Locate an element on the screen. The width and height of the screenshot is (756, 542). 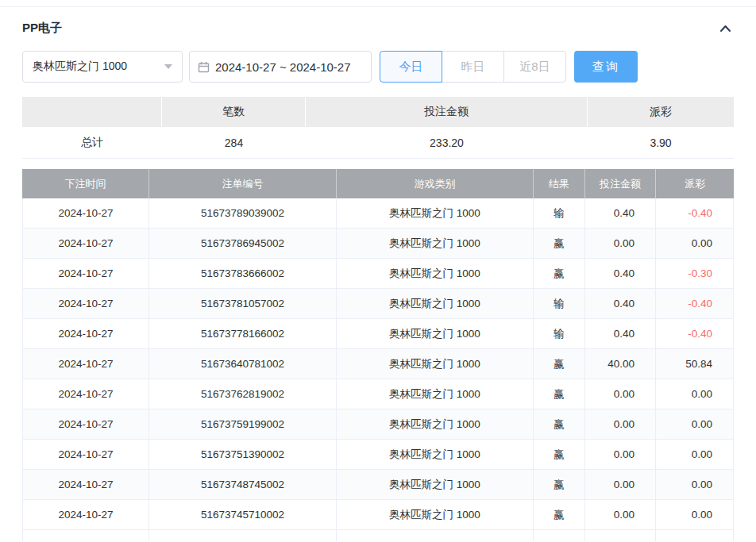
header-payout: 派彩 is located at coordinates (695, 184).